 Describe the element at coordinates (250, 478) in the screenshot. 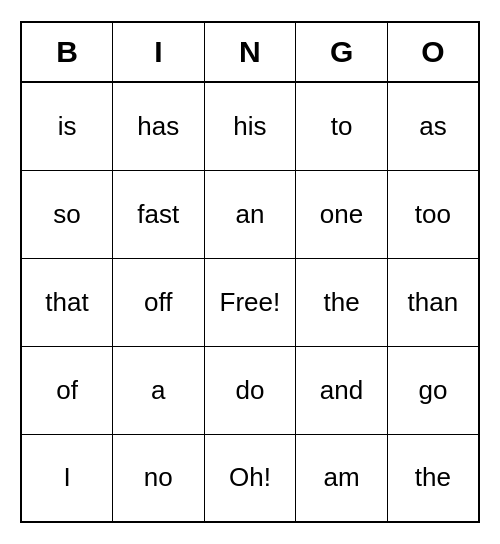

I see `table-row: InoOh!amthe` at that location.